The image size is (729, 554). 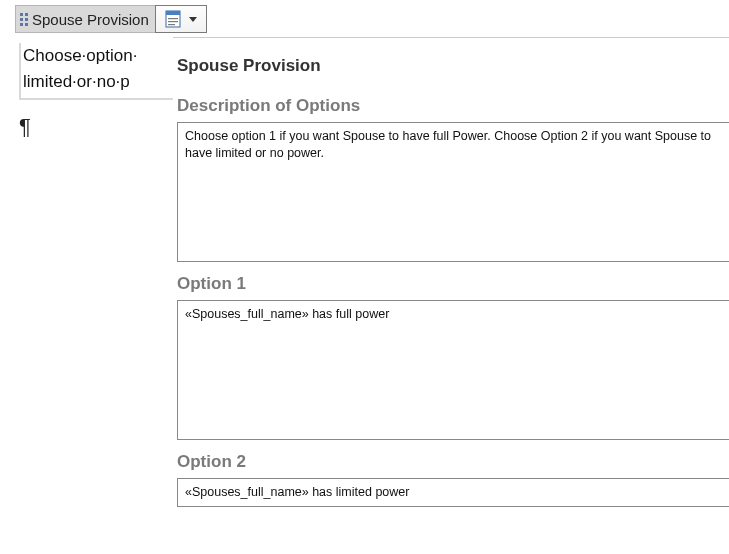 I want to click on description-heading: Description of Options, so click(x=451, y=103).